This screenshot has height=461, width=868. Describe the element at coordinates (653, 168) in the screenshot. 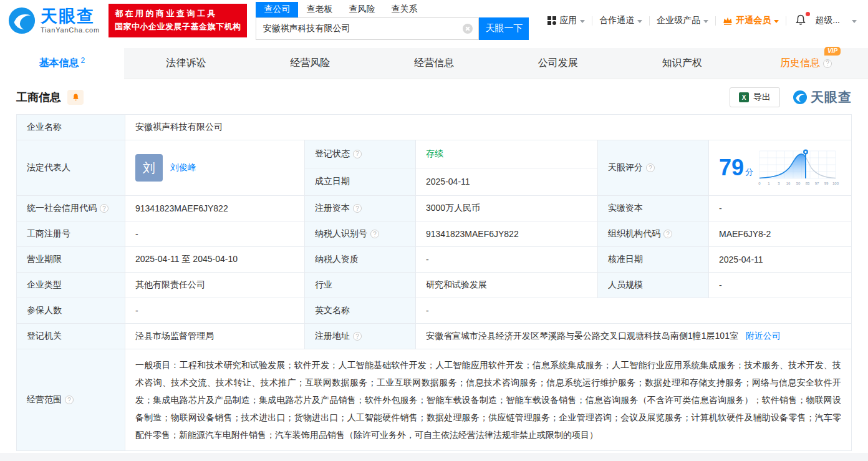

I see `field-label: 天眼评分` at that location.